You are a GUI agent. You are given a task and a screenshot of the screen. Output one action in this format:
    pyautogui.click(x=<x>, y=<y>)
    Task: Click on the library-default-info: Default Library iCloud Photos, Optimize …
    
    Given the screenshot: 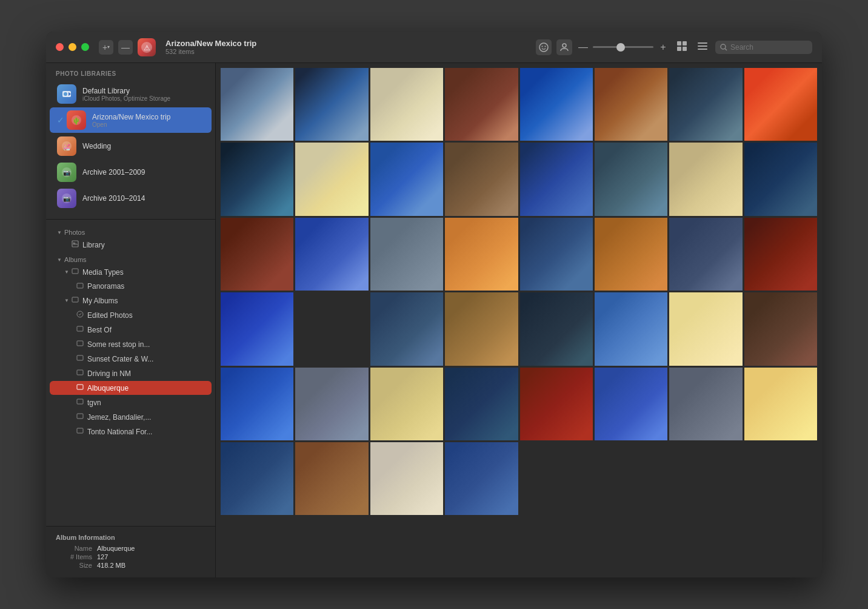 What is the action you would take?
    pyautogui.click(x=143, y=95)
    